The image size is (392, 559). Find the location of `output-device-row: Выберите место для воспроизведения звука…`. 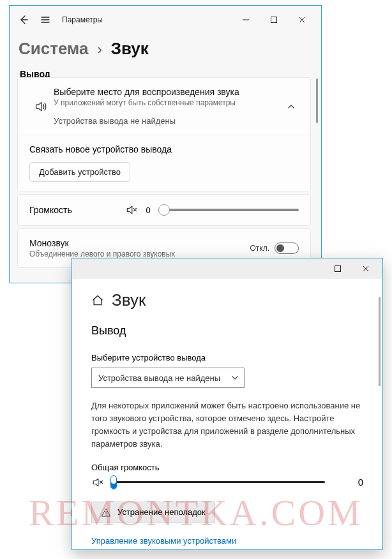

output-device-row: Выберите место для воспроизведения звука… is located at coordinates (164, 107).